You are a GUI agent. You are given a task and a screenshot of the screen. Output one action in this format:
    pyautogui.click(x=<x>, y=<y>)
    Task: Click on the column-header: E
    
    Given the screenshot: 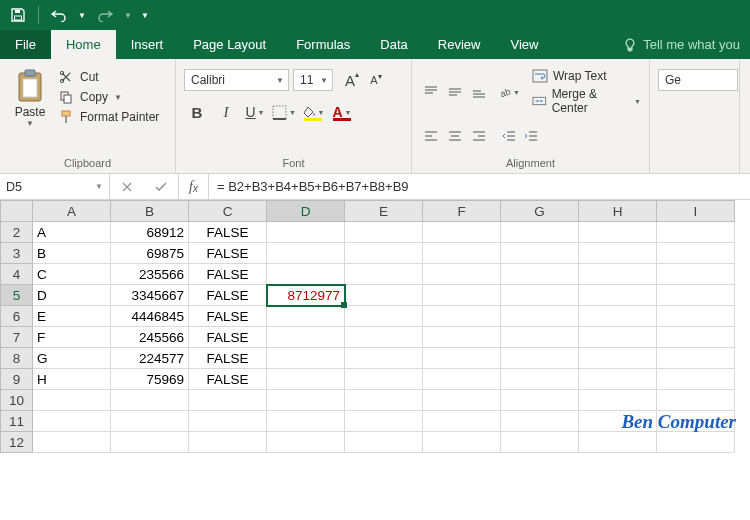 What is the action you would take?
    pyautogui.click(x=384, y=212)
    